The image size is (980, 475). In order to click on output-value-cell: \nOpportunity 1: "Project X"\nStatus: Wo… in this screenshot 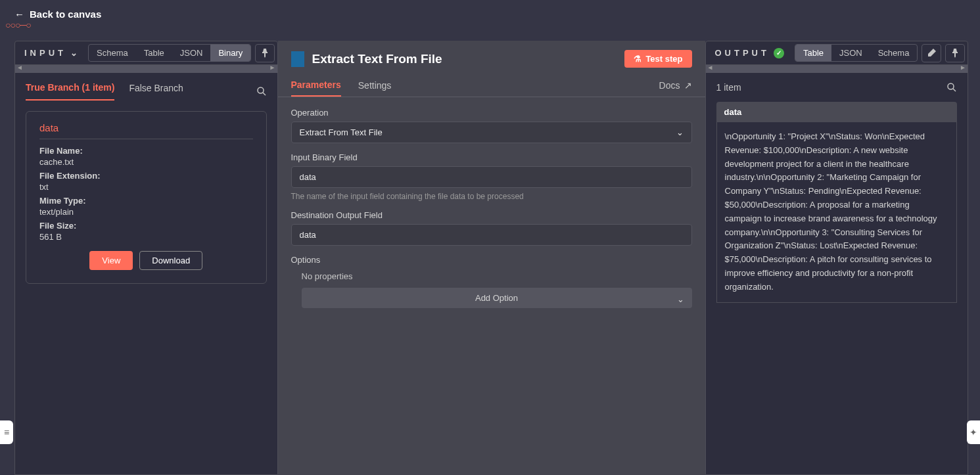, I will do `click(837, 213)`.